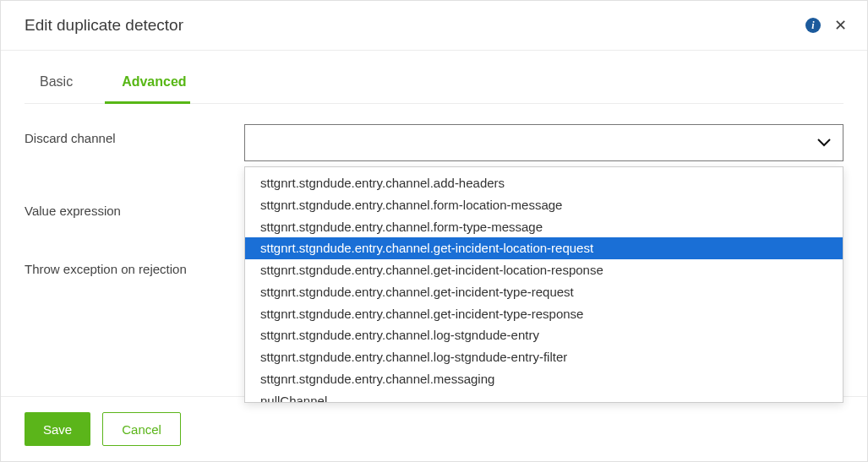 The image size is (868, 462). What do you see at coordinates (57, 429) in the screenshot?
I see `save-button: Save` at bounding box center [57, 429].